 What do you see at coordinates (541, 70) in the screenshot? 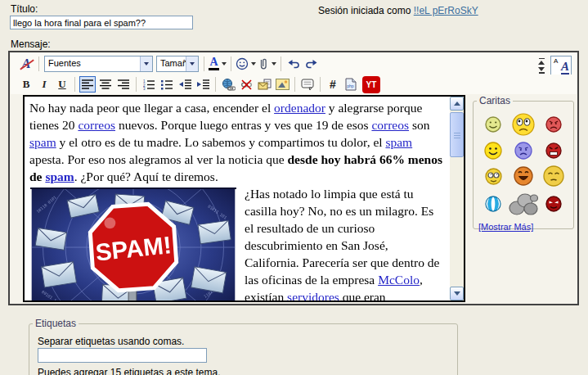
I see `collapse-down-icon` at bounding box center [541, 70].